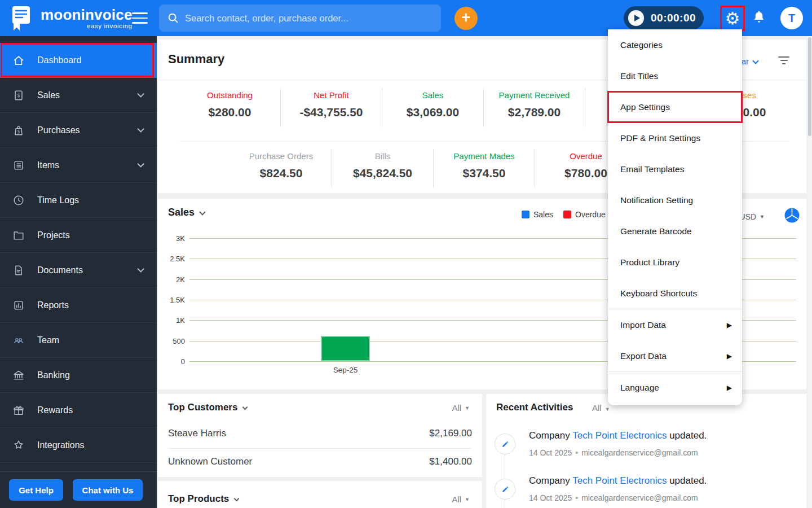  I want to click on legend-sales: Sales, so click(537, 214).